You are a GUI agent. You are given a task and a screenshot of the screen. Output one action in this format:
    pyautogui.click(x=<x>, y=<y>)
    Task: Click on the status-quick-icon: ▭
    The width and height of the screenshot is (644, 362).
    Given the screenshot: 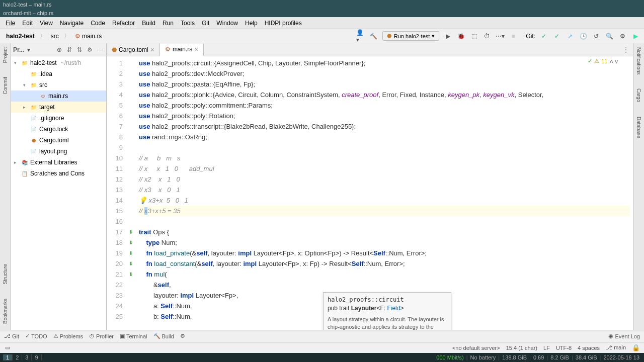 What is the action you would take?
    pyautogui.click(x=8, y=348)
    